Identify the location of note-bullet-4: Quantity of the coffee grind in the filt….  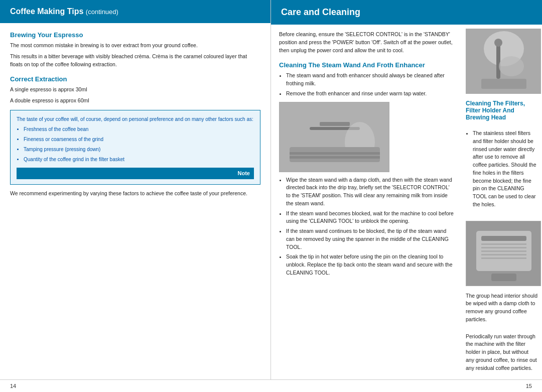
(139, 160).